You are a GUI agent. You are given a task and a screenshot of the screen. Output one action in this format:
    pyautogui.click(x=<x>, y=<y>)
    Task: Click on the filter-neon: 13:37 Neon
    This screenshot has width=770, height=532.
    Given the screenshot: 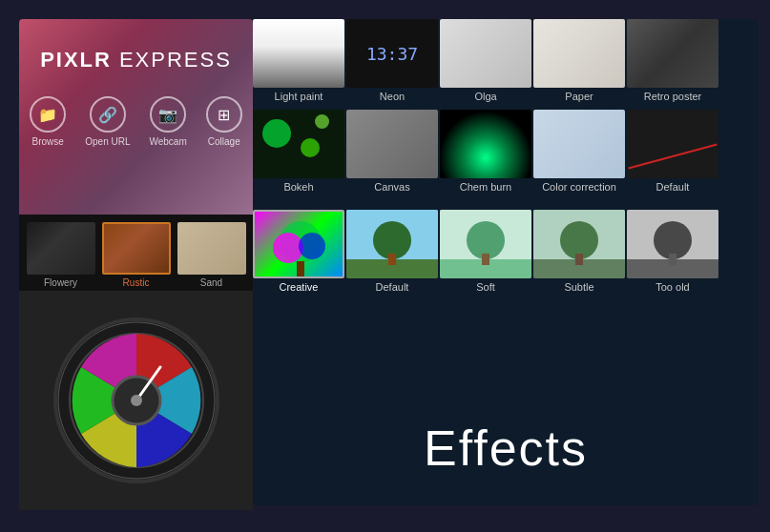 What is the action you would take?
    pyautogui.click(x=392, y=61)
    